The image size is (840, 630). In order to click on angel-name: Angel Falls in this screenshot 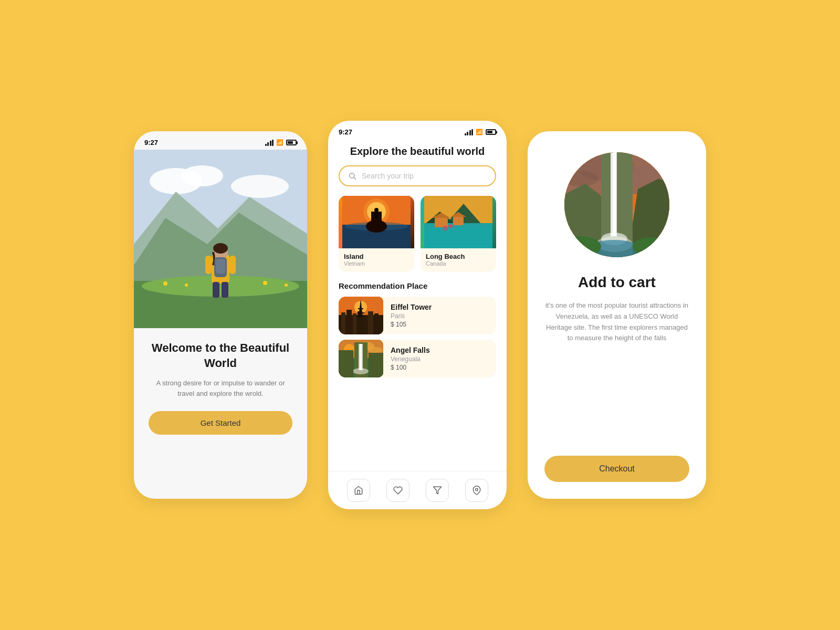, I will do `click(441, 350)`.